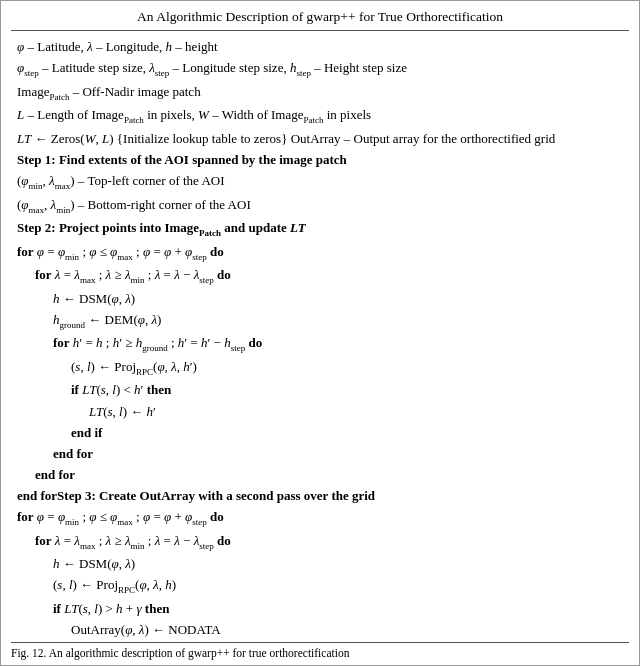 The height and width of the screenshot is (666, 640). Describe the element at coordinates (320, 564) in the screenshot. I see `h-assign2: h ← DSM(φ, λ)` at that location.